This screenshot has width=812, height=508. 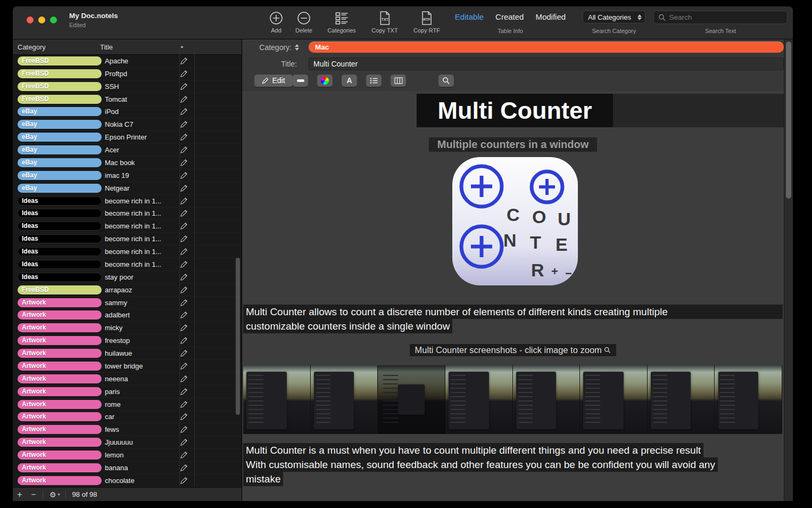 I want to click on table-row: eBay iPod, so click(x=127, y=112).